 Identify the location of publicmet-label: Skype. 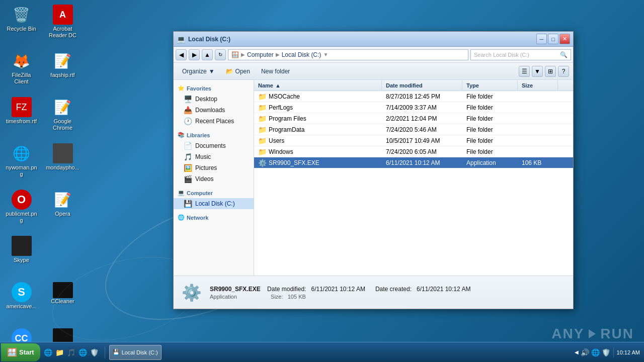
(21, 260).